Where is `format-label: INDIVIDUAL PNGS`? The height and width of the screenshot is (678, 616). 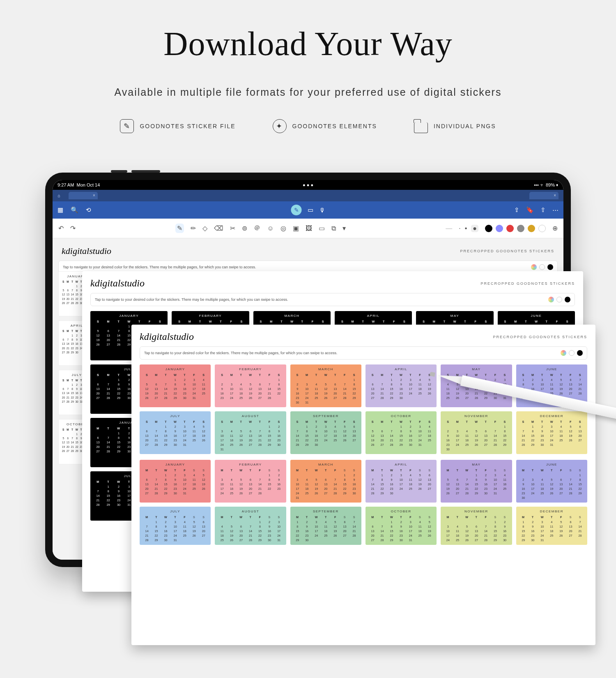 format-label: INDIVIDUAL PNGS is located at coordinates (465, 126).